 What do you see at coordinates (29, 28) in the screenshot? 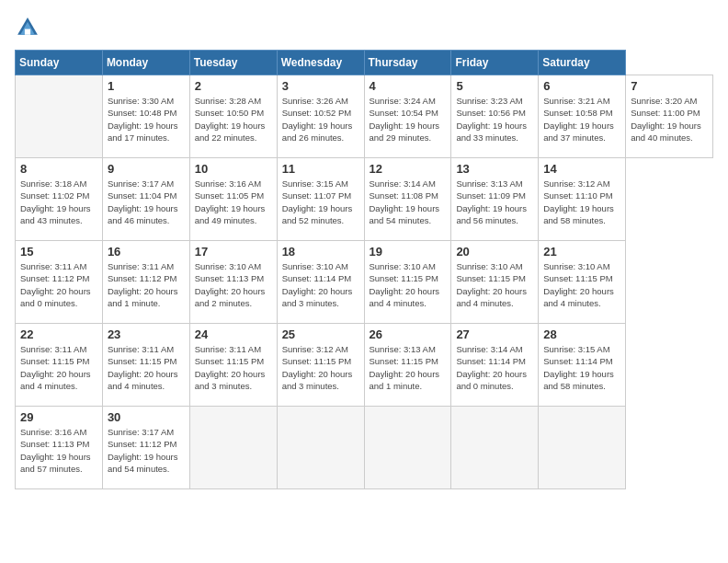
I see `logo` at bounding box center [29, 28].